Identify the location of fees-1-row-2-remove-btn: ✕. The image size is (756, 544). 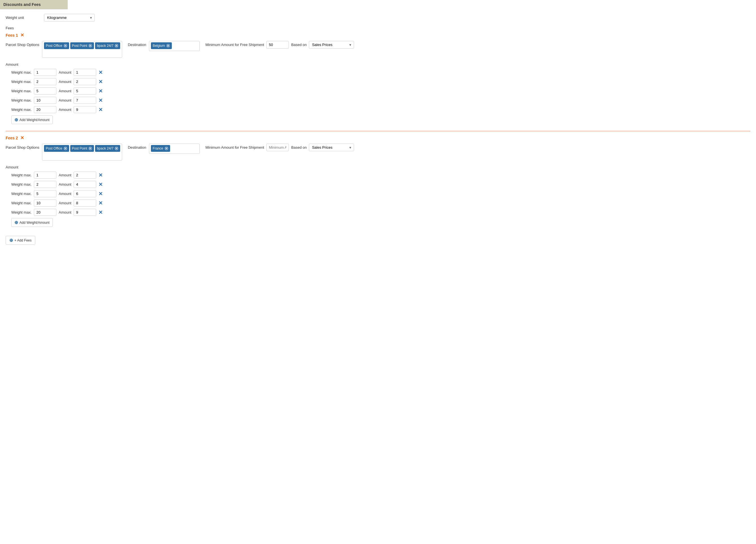
(101, 82).